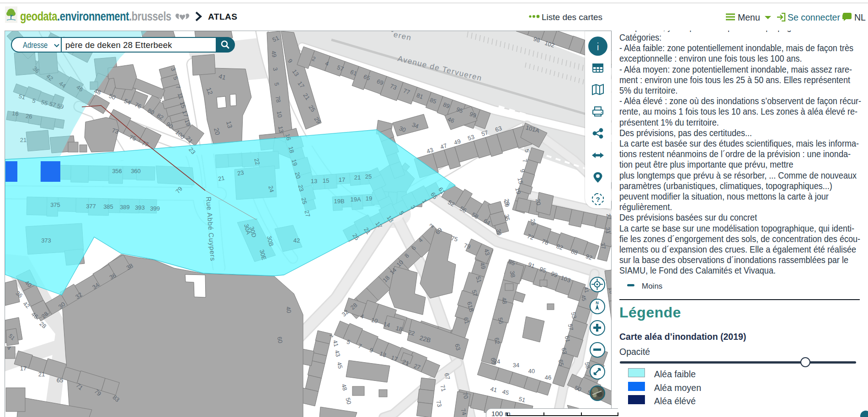  I want to click on svg-text: 50, so click(348, 401).